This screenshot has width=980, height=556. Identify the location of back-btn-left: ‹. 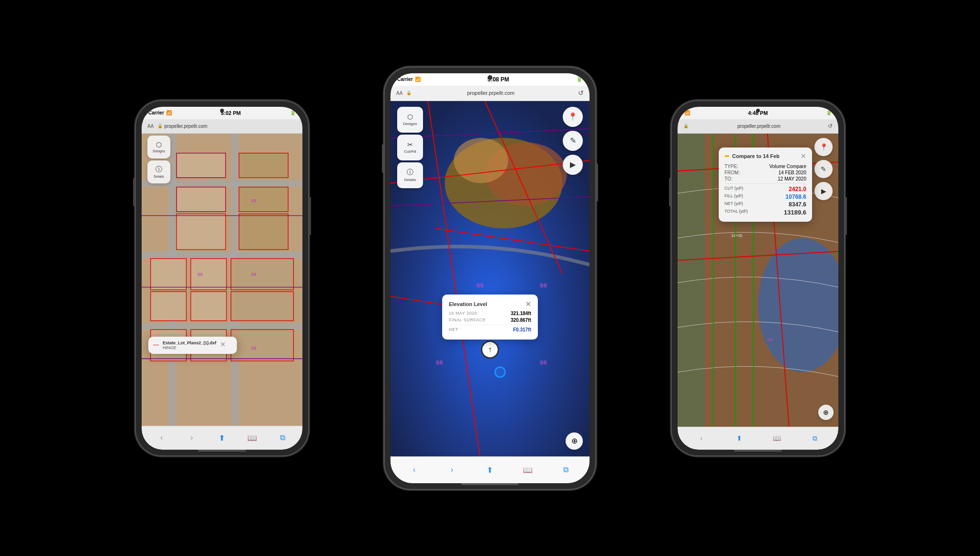
(162, 438).